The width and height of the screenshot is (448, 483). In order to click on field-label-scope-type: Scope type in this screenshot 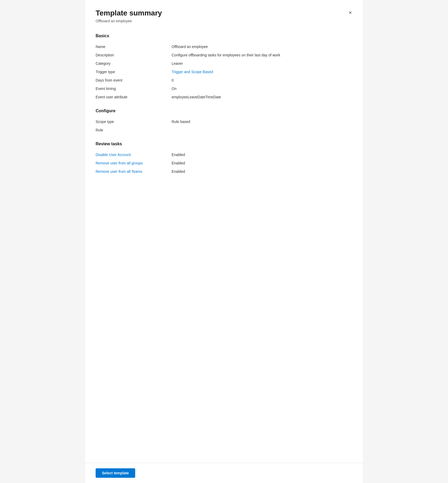, I will do `click(134, 122)`.